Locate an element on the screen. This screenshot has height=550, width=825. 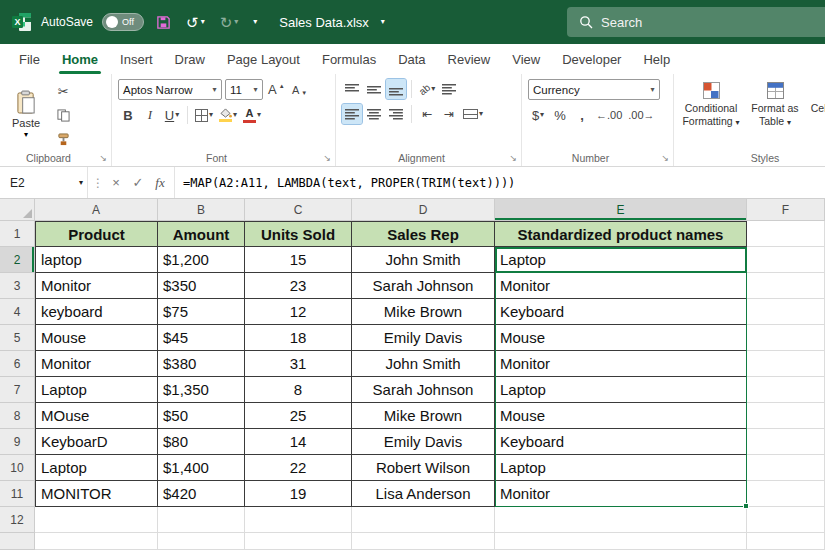
cell-B3: $350 is located at coordinates (202, 286).